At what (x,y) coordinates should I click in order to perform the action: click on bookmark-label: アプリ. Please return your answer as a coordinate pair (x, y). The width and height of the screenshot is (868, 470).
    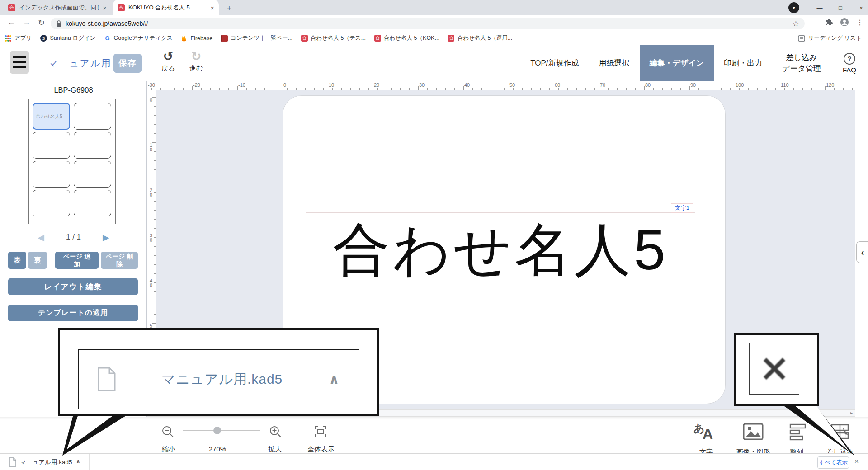
    Looking at the image, I should click on (23, 38).